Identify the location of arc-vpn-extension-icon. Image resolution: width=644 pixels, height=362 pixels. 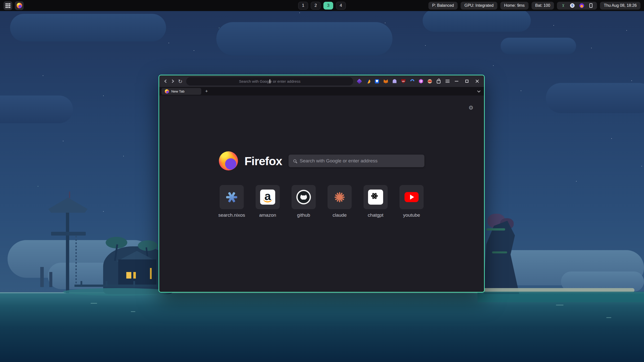
(412, 81).